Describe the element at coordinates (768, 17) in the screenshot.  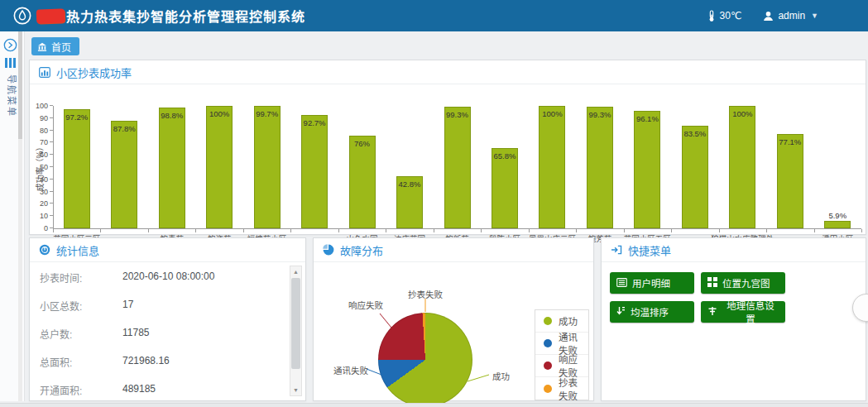
I see `user-icon` at that location.